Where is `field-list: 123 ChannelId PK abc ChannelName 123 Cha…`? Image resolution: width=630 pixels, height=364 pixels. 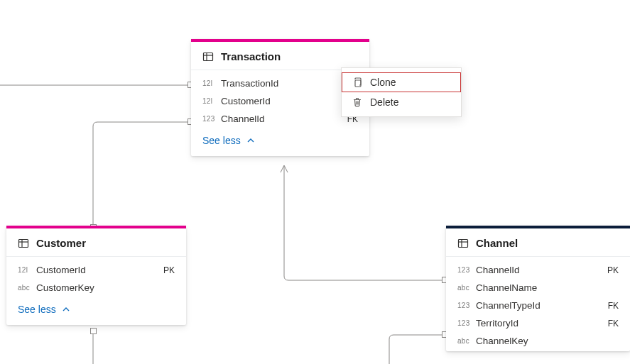 field-list: 123 ChannelId PK abc ChannelName 123 Cha… is located at coordinates (538, 304).